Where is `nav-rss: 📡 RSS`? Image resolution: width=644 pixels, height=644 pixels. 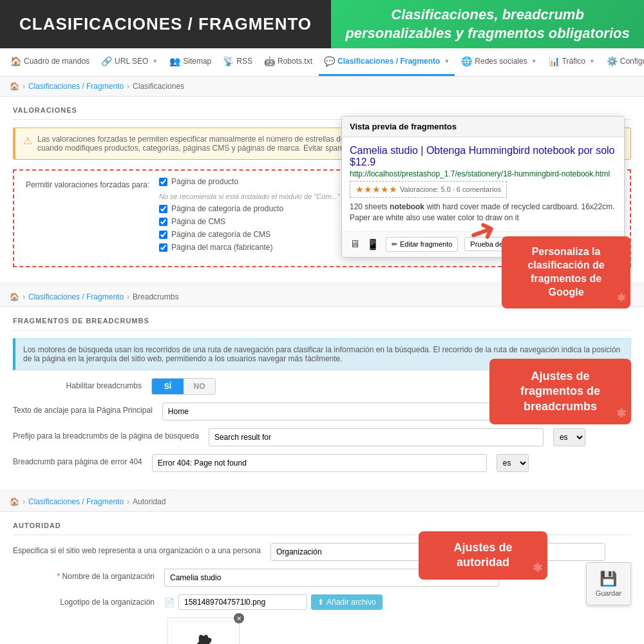 nav-rss: 📡 RSS is located at coordinates (238, 62).